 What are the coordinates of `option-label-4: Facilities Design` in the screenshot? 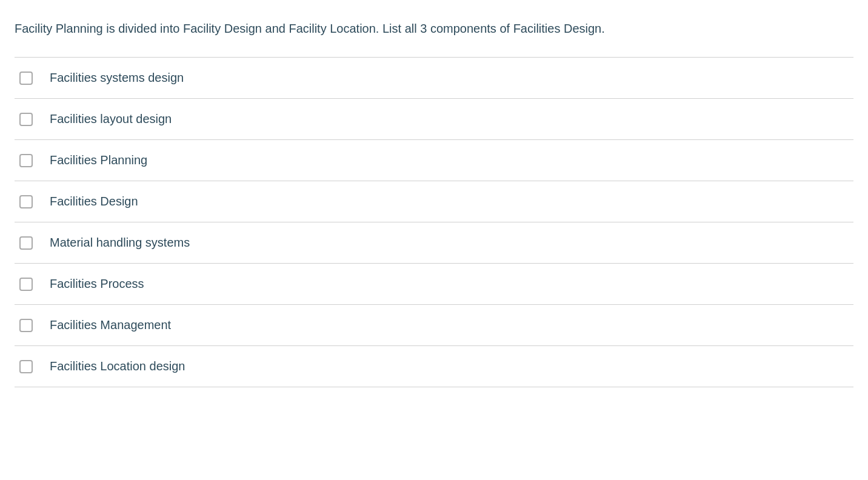 It's located at (94, 201).